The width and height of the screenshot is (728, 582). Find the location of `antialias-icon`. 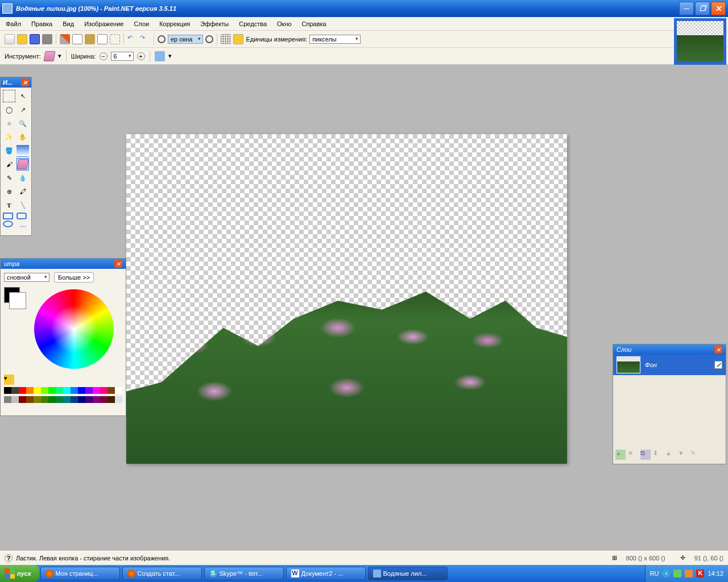

antialias-icon is located at coordinates (160, 56).